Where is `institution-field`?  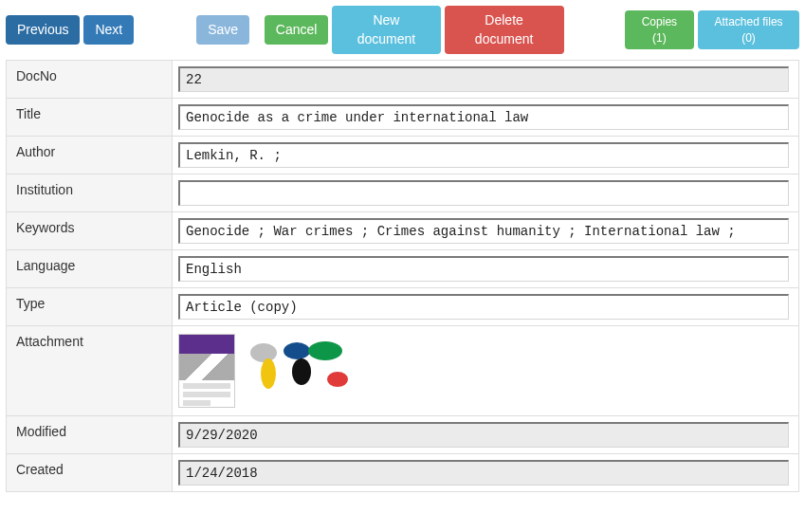 institution-field is located at coordinates (484, 193).